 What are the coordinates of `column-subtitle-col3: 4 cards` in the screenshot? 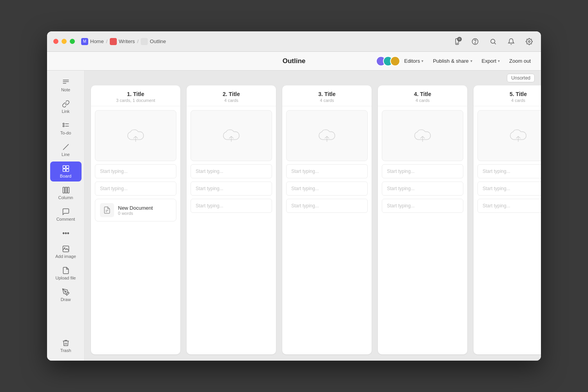 It's located at (327, 100).